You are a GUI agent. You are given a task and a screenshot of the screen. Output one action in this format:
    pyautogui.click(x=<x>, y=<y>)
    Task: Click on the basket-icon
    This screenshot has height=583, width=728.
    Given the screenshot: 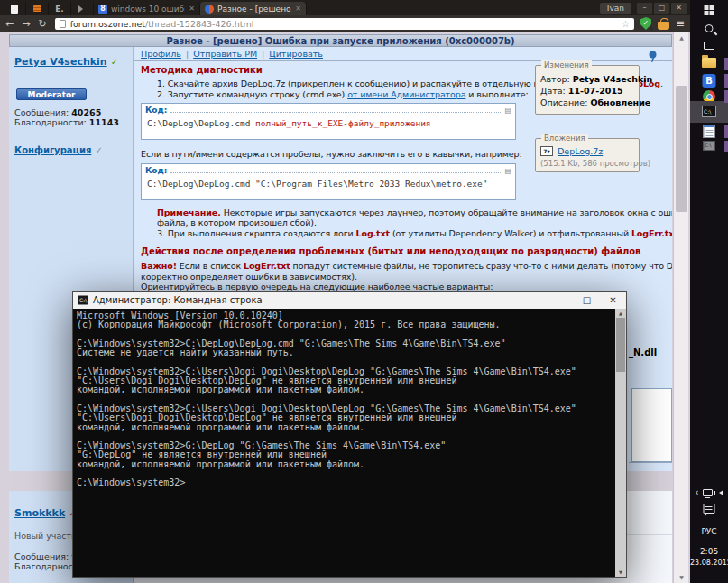 What is the action you would take?
    pyautogui.click(x=664, y=25)
    